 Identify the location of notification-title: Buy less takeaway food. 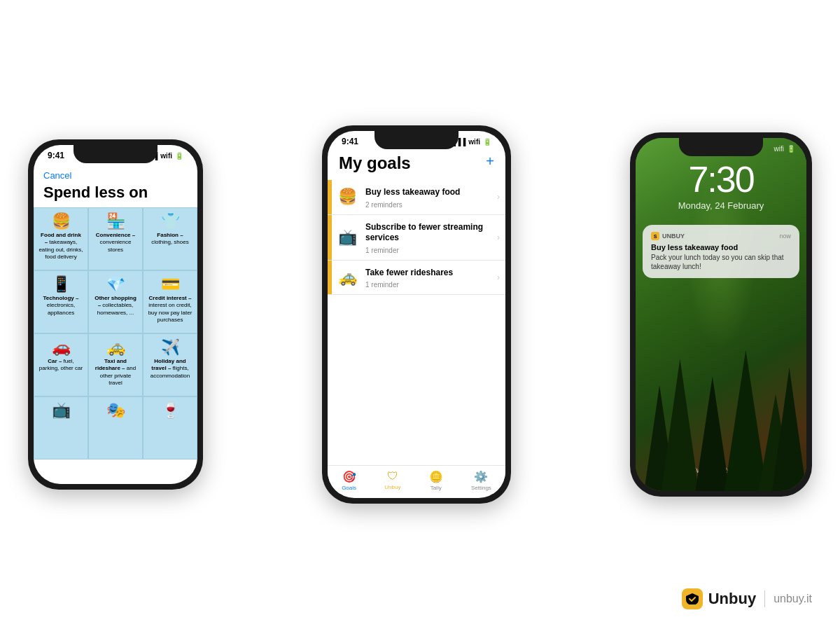
(721, 247).